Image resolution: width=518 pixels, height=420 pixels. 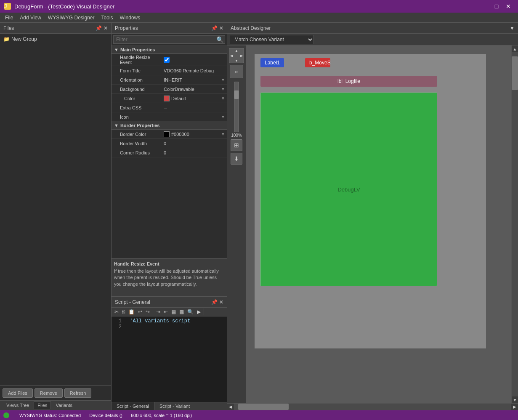 What do you see at coordinates (30, 18) in the screenshot?
I see `menu-add-view: Add View` at bounding box center [30, 18].